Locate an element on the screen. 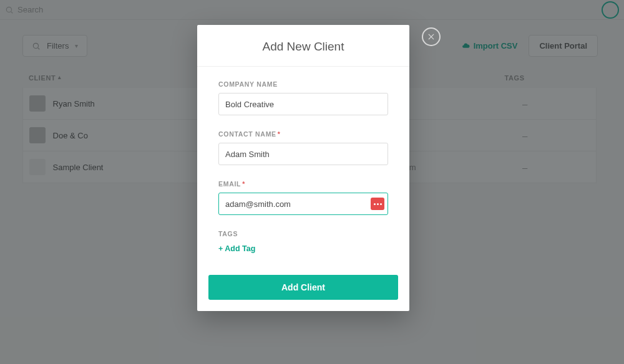  email-input is located at coordinates (303, 204).